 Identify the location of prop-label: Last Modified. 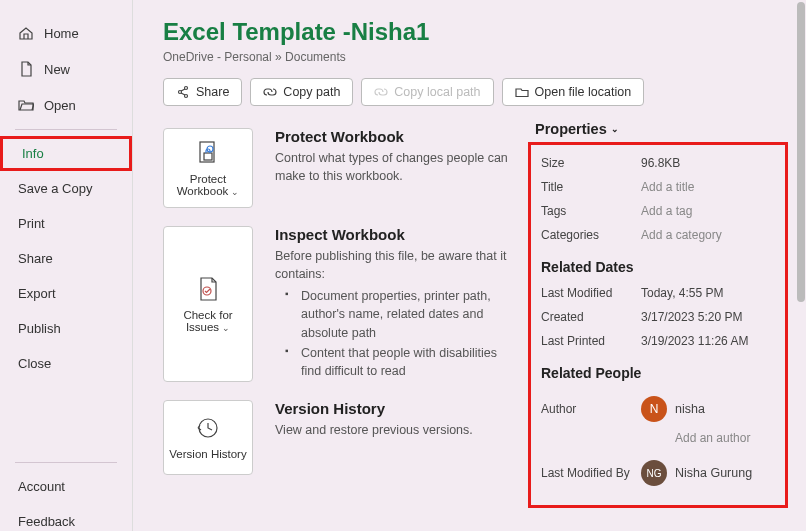
(591, 293).